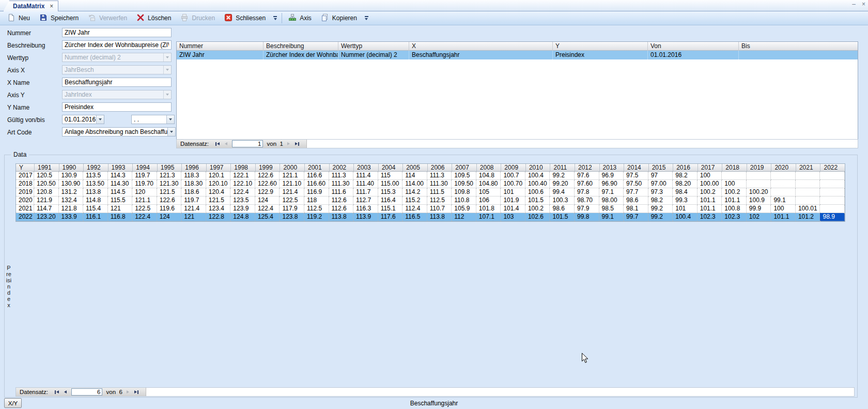  Describe the element at coordinates (342, 184) in the screenshot. I see `matrix-cell: 111.30` at that location.